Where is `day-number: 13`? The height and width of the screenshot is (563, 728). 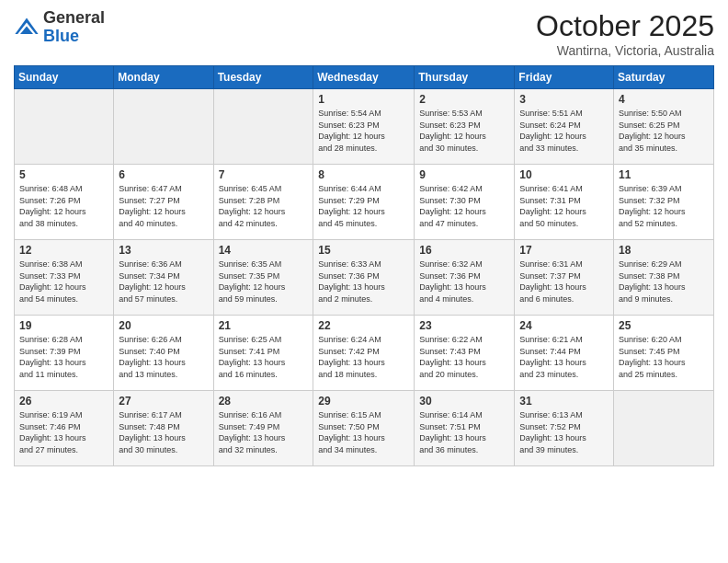
day-number: 13 is located at coordinates (164, 250).